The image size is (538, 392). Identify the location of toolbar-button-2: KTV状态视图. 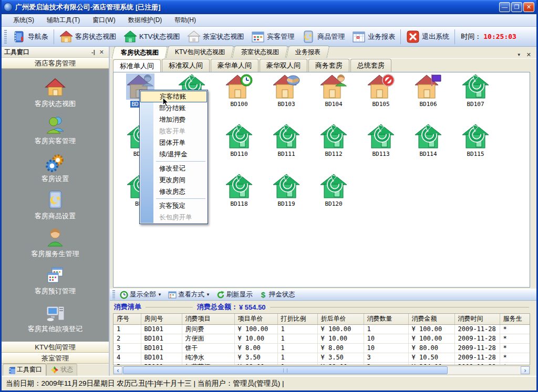
(151, 37).